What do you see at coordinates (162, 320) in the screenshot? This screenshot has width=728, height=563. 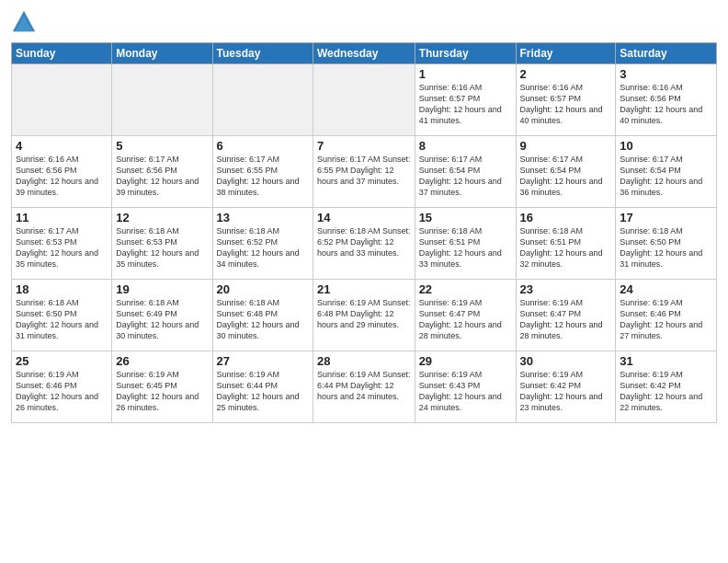 I see `day-info: Sunrise: 6:18 AM Sunset: 6:49 PM Dayligh…` at bounding box center [162, 320].